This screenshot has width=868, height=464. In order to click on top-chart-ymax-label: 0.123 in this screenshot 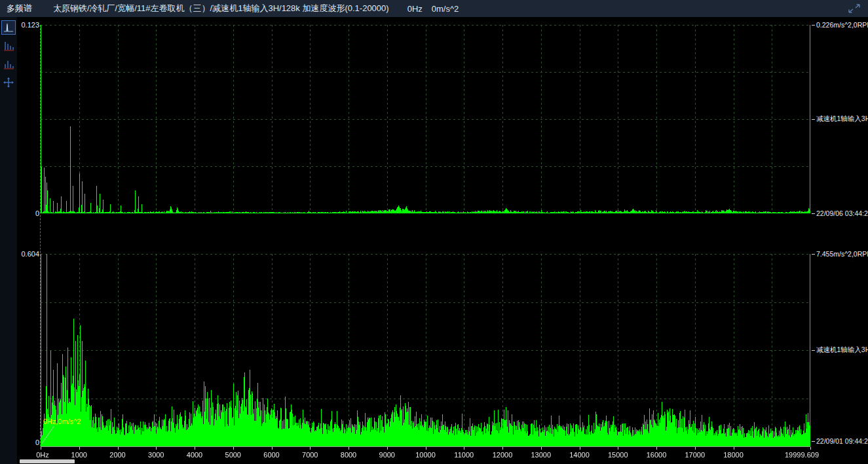, I will do `click(28, 25)`.